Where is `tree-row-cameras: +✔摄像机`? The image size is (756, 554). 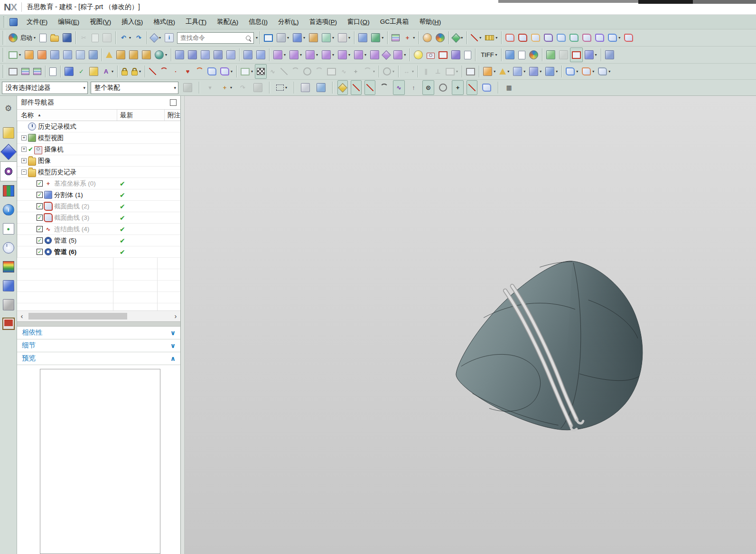
tree-row-cameras: +✔摄像机 is located at coordinates (99, 150).